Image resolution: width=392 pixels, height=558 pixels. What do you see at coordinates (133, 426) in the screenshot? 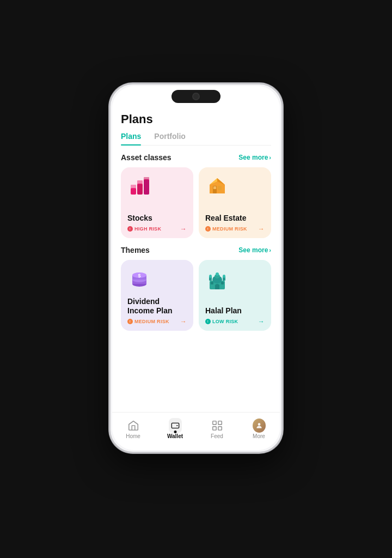
I see `home-icon` at bounding box center [133, 426].